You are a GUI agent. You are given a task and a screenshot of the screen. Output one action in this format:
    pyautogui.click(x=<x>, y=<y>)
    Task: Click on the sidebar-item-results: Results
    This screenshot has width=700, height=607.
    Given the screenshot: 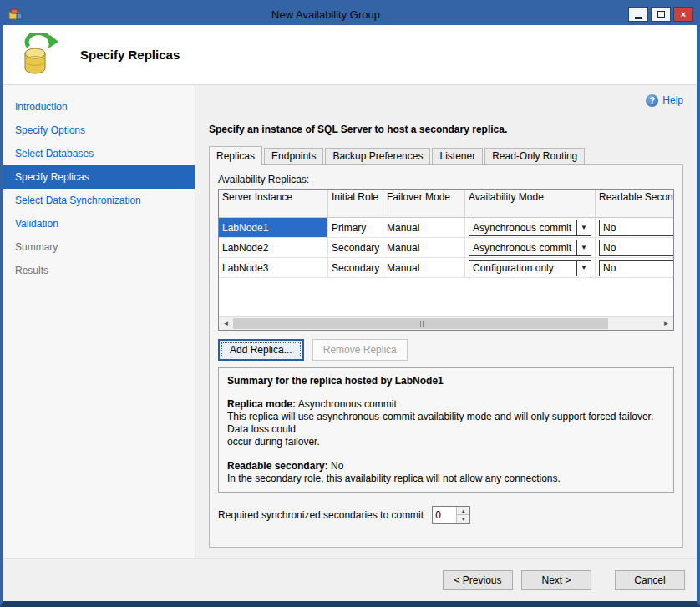 What is the action you would take?
    pyautogui.click(x=99, y=271)
    